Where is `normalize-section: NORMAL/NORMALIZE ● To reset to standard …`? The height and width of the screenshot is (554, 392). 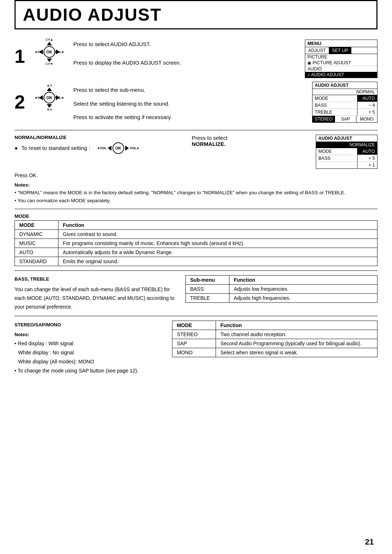
normalize-section: NORMAL/NORMALIZE ● To reset to standard … is located at coordinates (196, 152).